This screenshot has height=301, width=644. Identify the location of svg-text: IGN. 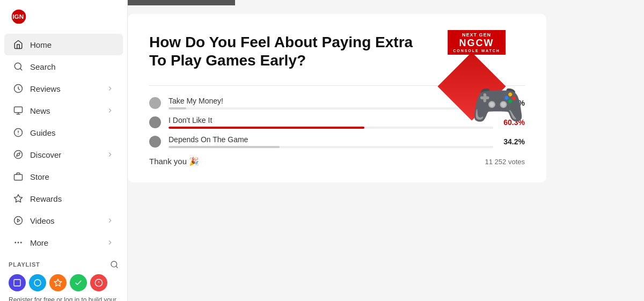
(18, 16).